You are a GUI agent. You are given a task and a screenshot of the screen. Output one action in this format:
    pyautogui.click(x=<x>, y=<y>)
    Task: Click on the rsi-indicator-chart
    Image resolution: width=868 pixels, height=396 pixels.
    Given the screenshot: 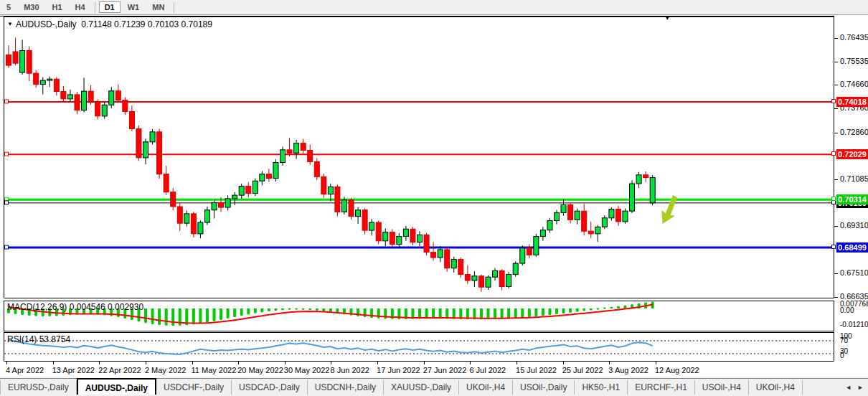 What is the action you would take?
    pyautogui.click(x=419, y=347)
    